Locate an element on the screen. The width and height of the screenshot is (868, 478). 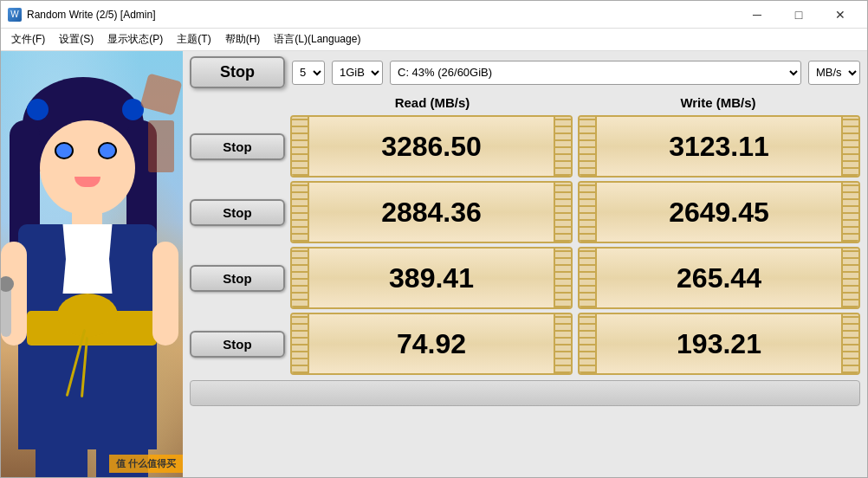
stop-button-1: Stop is located at coordinates (237, 213).